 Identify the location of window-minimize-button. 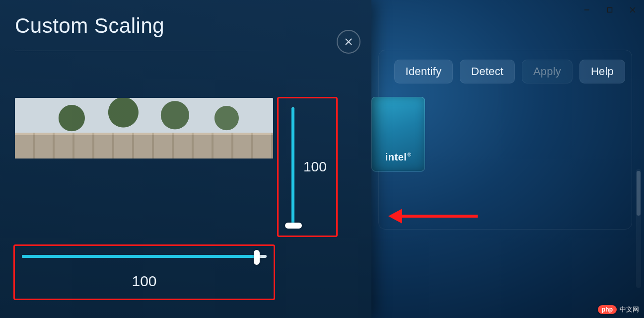
(587, 10).